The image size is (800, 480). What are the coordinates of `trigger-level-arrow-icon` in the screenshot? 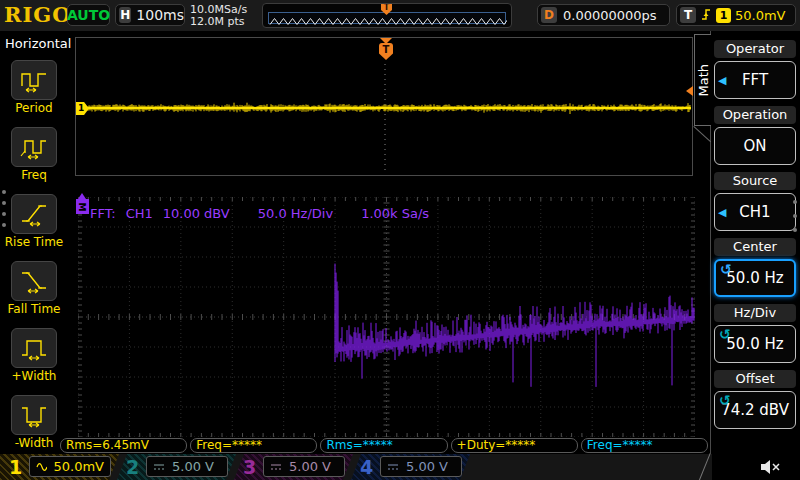 It's located at (690, 91).